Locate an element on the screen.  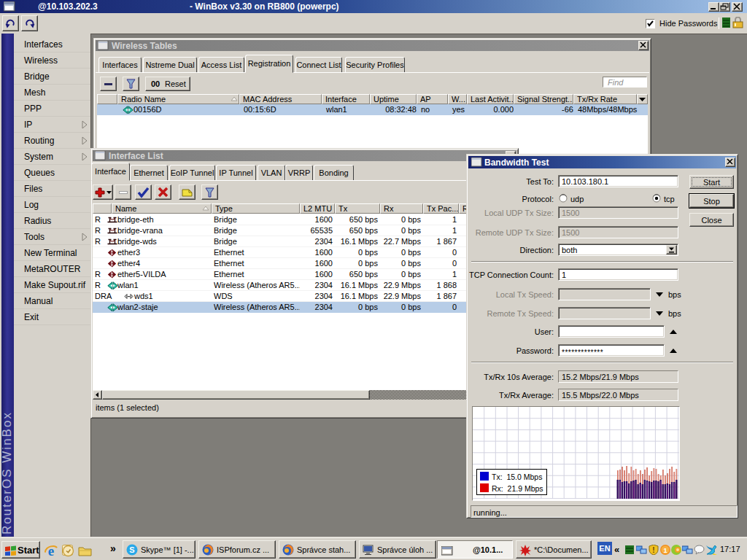
svg-text: 1 is located at coordinates (665, 551).